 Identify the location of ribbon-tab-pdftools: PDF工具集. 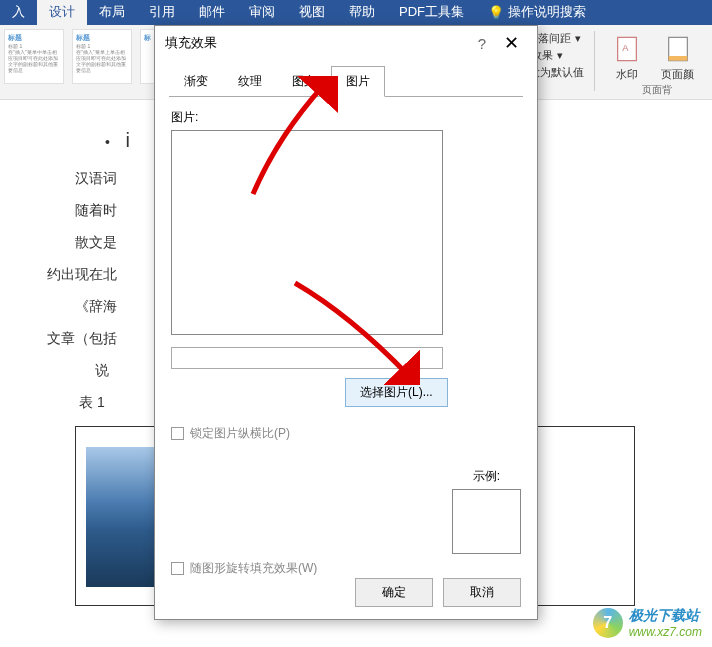
(432, 12).